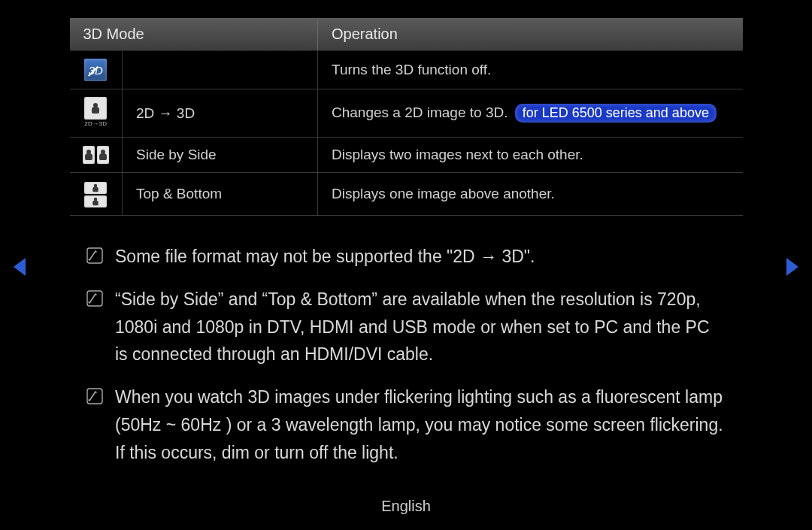 This screenshot has height=530, width=812. I want to click on top-bottom-icon, so click(95, 195).